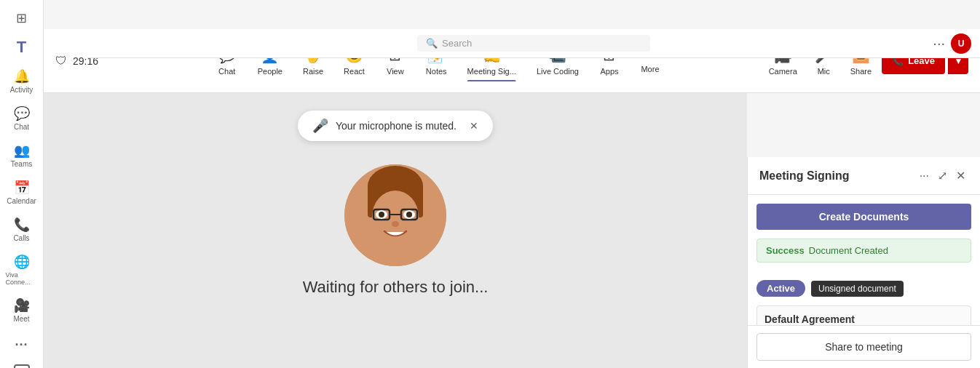  Describe the element at coordinates (395, 215) in the screenshot. I see `participant-avatar-image` at that location.